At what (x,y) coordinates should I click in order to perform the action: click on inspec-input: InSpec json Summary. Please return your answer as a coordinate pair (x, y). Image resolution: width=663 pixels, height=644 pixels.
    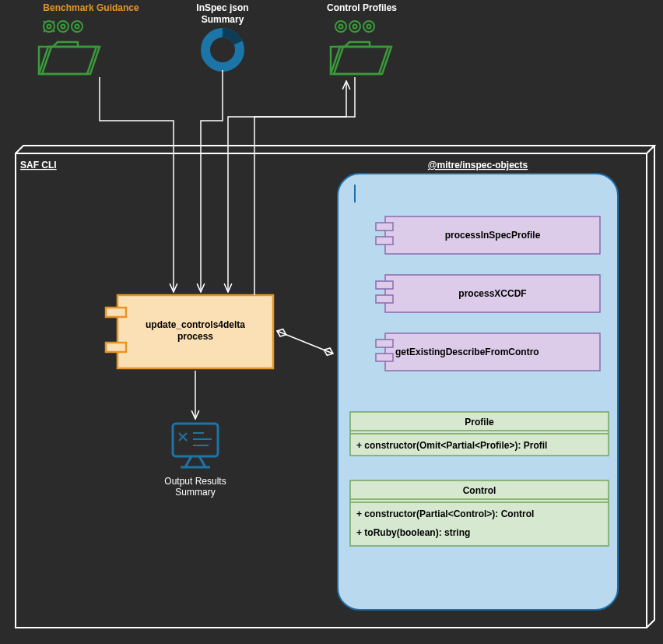
    Looking at the image, I should click on (223, 34).